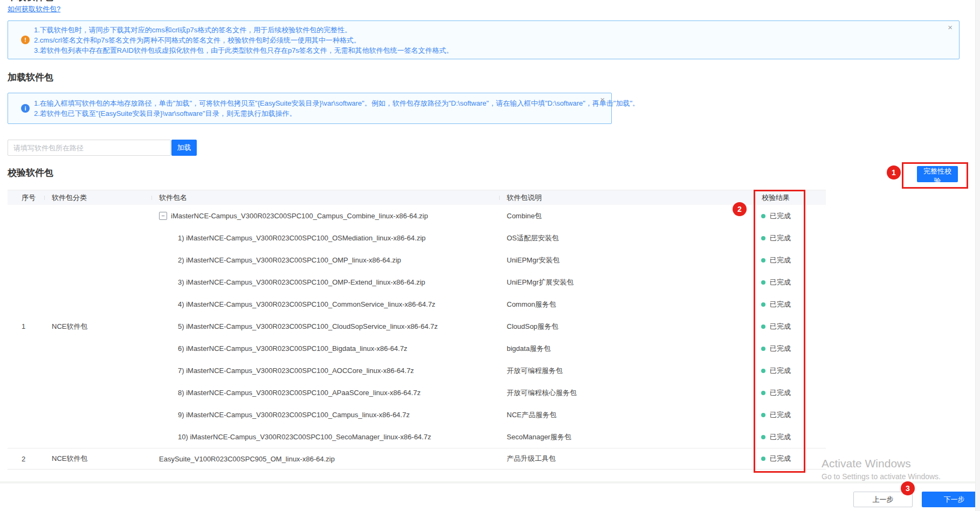 The height and width of the screenshot is (511, 980). I want to click on package-name-text: 5) iMasterNCE-Campus_V300R023C00SPC100_C…, so click(308, 327).